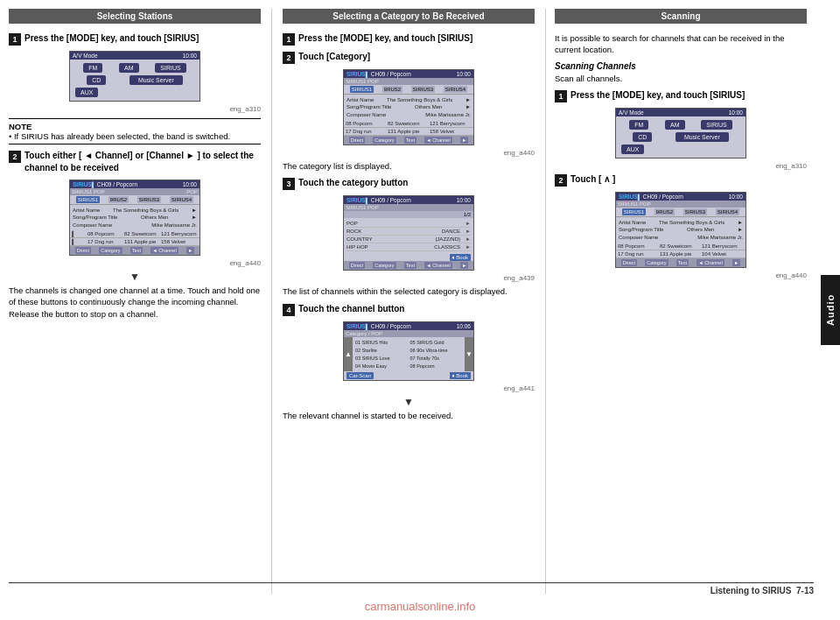 This screenshot has width=840, height=620. I want to click on col2-arrow: ▼, so click(409, 402).